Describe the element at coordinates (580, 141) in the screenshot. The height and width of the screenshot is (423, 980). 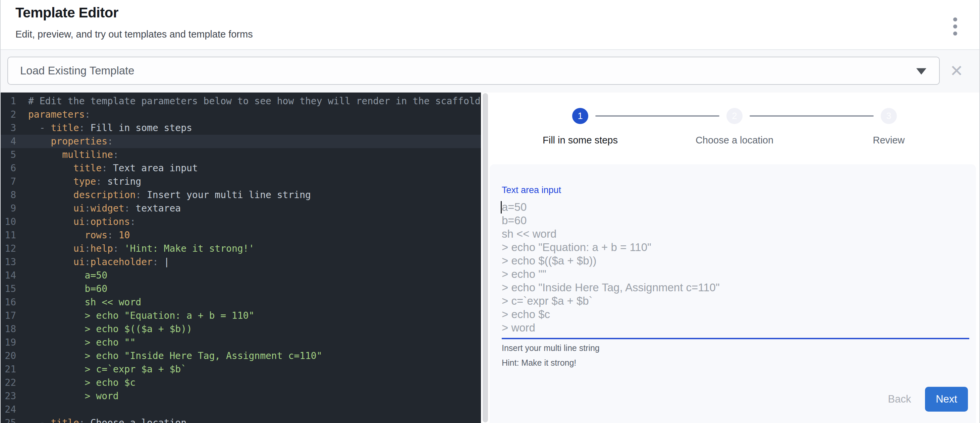
I see `step-label-1: Fill in some steps` at that location.